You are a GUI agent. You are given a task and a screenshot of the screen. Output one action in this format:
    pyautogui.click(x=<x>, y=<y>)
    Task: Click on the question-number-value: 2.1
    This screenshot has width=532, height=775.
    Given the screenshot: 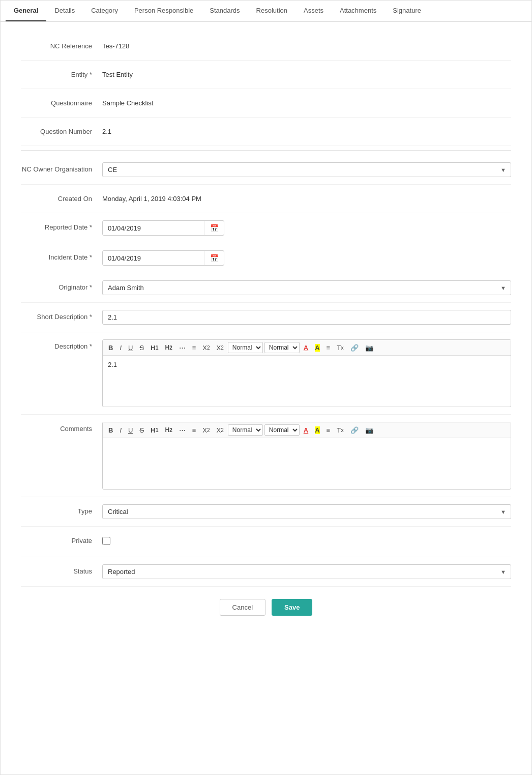 What is the action you would take?
    pyautogui.click(x=307, y=131)
    